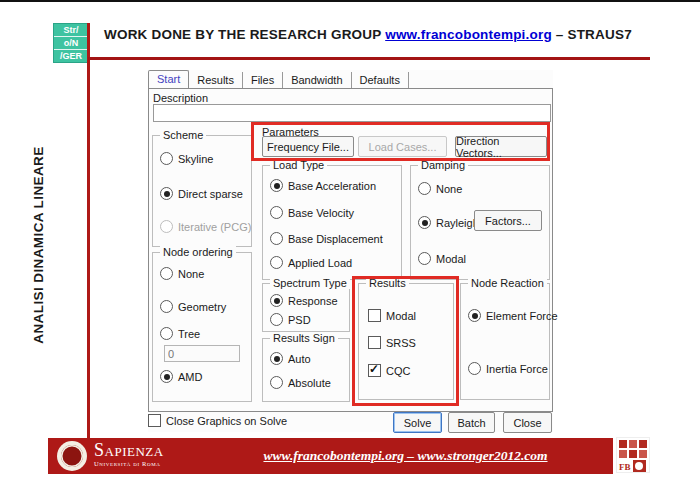 The height and width of the screenshot is (495, 700). What do you see at coordinates (374, 370) in the screenshot?
I see `checkbox-cqc: ✓` at bounding box center [374, 370].